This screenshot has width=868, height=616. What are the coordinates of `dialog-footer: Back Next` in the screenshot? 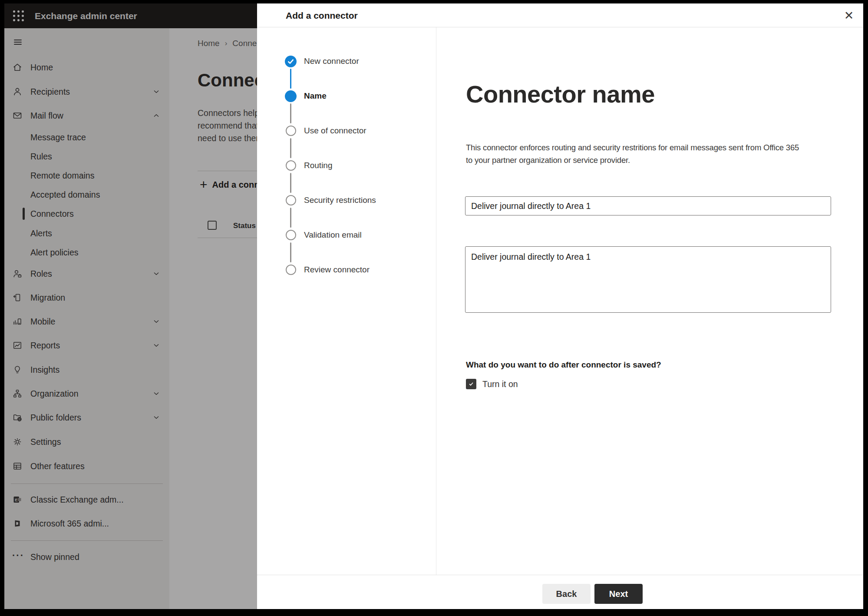 It's located at (560, 592).